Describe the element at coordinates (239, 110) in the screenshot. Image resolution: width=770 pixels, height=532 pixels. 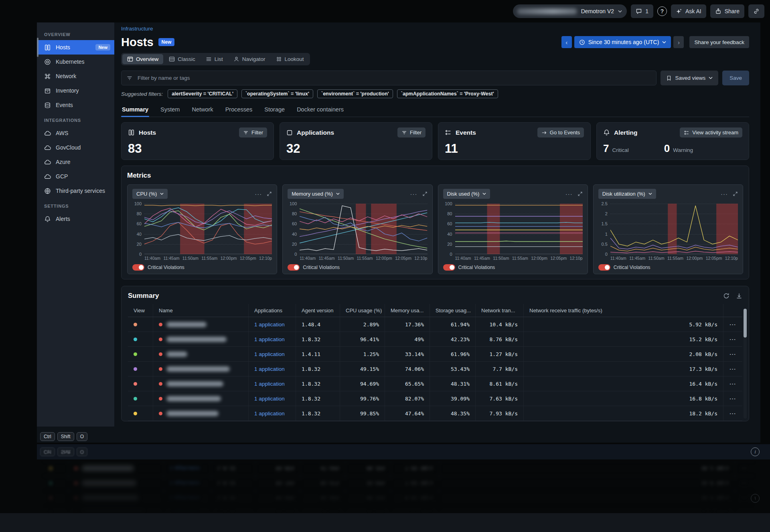
I see `tab-processes: Processes` at that location.